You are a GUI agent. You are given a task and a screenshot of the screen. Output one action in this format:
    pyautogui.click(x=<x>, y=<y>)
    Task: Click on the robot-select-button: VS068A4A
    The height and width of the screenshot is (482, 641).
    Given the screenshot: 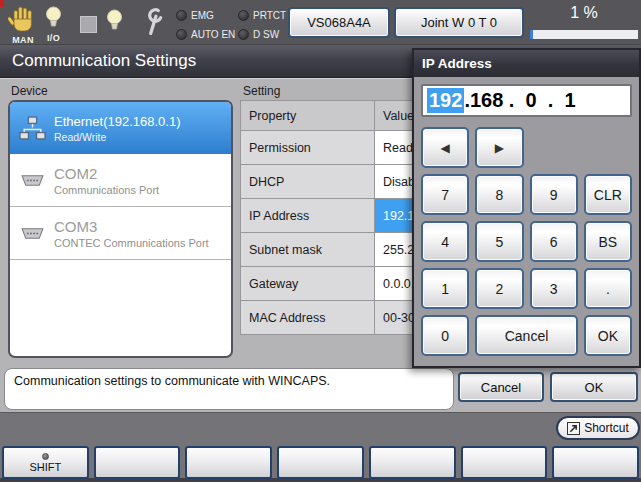 What is the action you would take?
    pyautogui.click(x=339, y=22)
    